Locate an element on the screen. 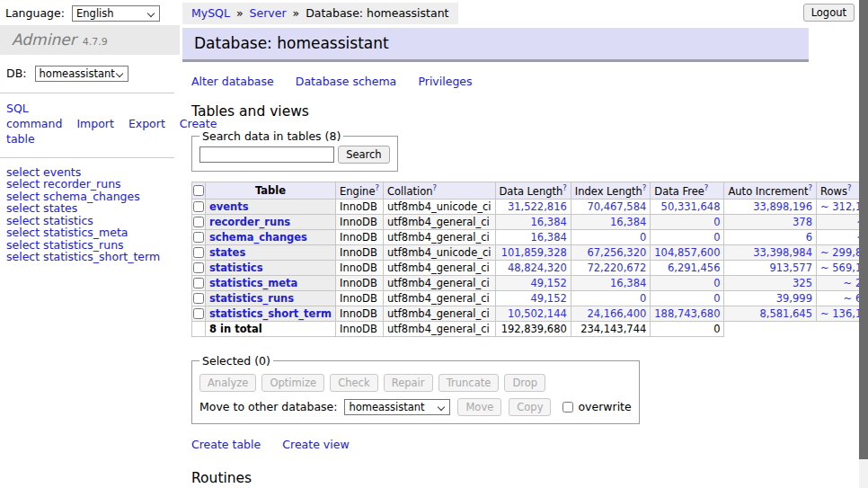  search-button: Search is located at coordinates (364, 155).